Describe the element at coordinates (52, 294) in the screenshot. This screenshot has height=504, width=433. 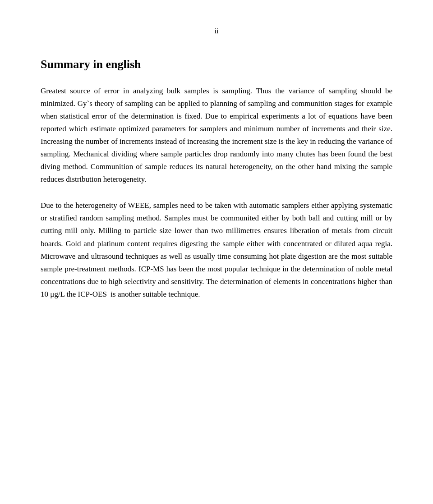
I see `micro-symbol: μ` at that location.